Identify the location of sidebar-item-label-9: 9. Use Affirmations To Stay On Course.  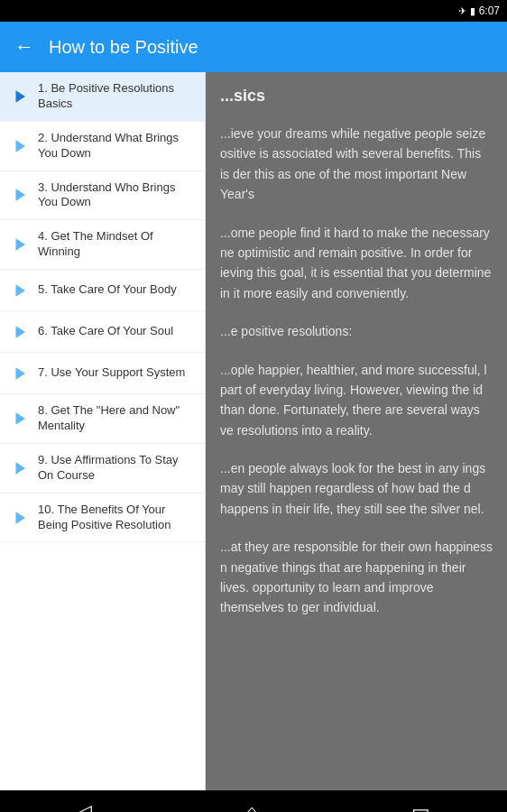
(115, 468).